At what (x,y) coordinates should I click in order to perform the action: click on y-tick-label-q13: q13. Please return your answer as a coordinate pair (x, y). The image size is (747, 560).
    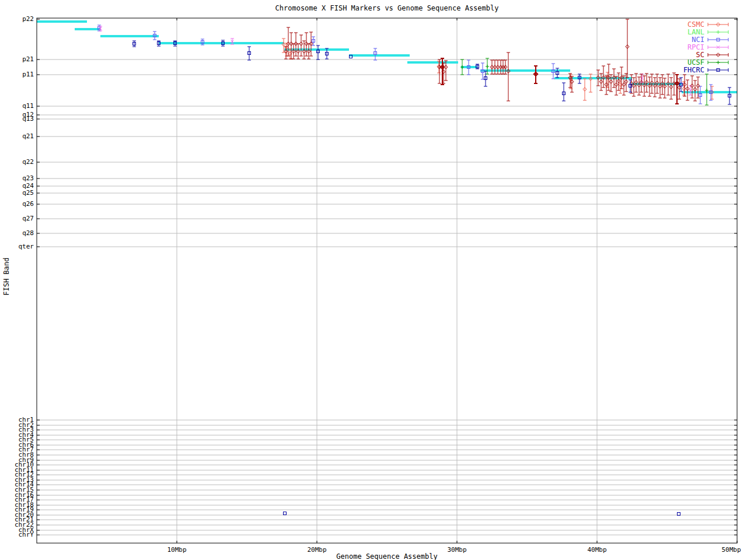
    Looking at the image, I should click on (28, 119).